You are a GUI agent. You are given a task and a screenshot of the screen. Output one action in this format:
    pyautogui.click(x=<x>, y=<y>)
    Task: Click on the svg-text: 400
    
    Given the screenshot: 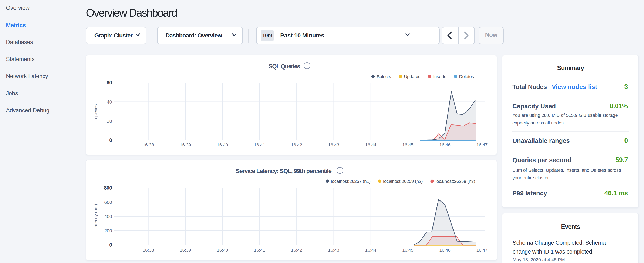 What is the action you would take?
    pyautogui.click(x=108, y=217)
    